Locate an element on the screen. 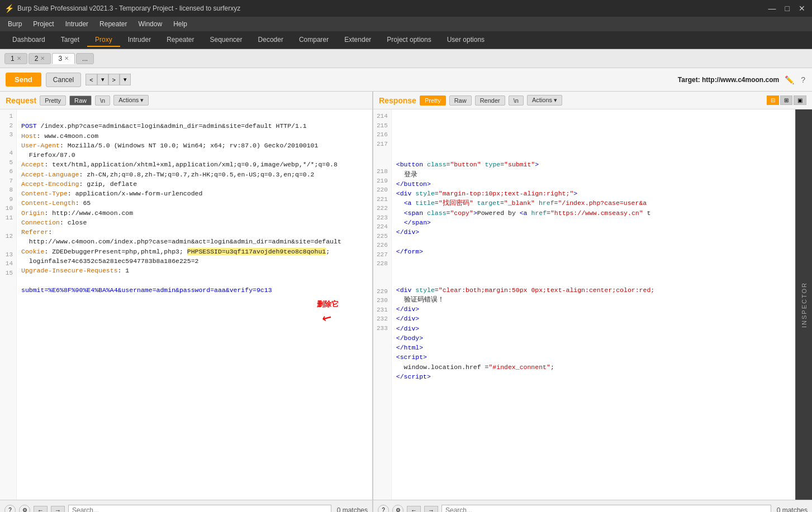  response-title: Response is located at coordinates (398, 101).